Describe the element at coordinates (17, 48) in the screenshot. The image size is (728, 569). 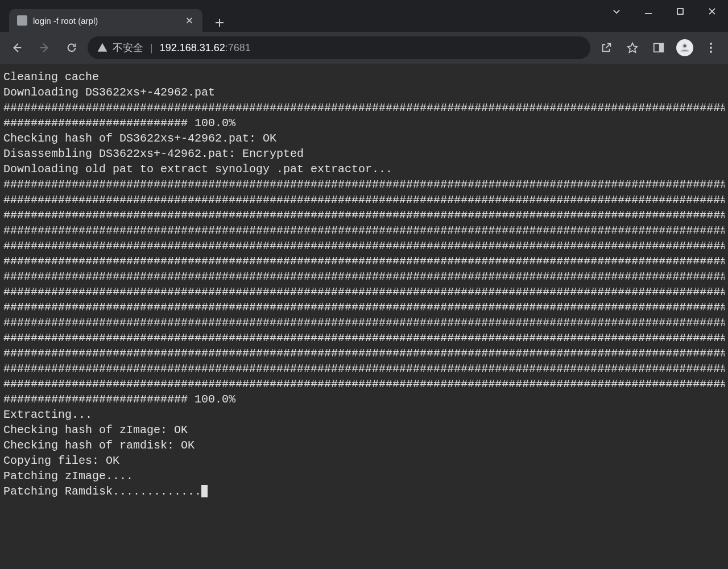
I see `back-button` at that location.